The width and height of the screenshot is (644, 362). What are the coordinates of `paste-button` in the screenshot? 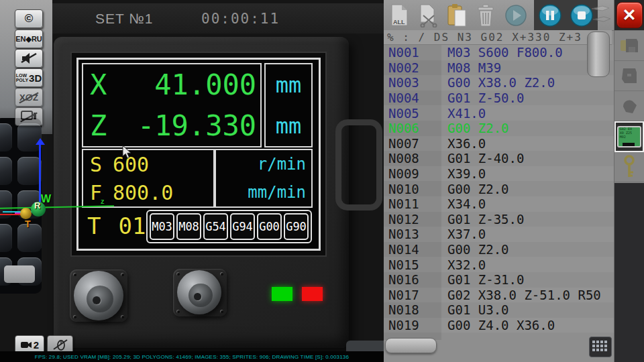 It's located at (456, 15).